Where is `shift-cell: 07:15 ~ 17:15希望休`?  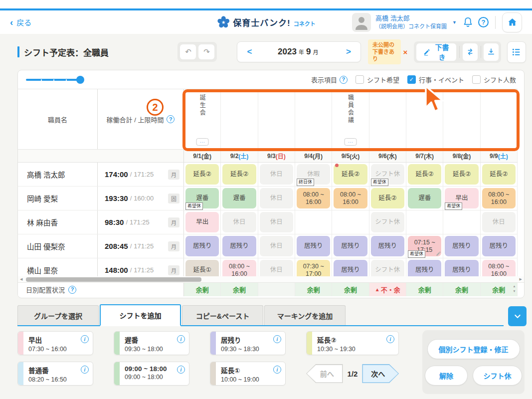
shift-cell: 07:15 ~ 17:15希望休 is located at coordinates (425, 246).